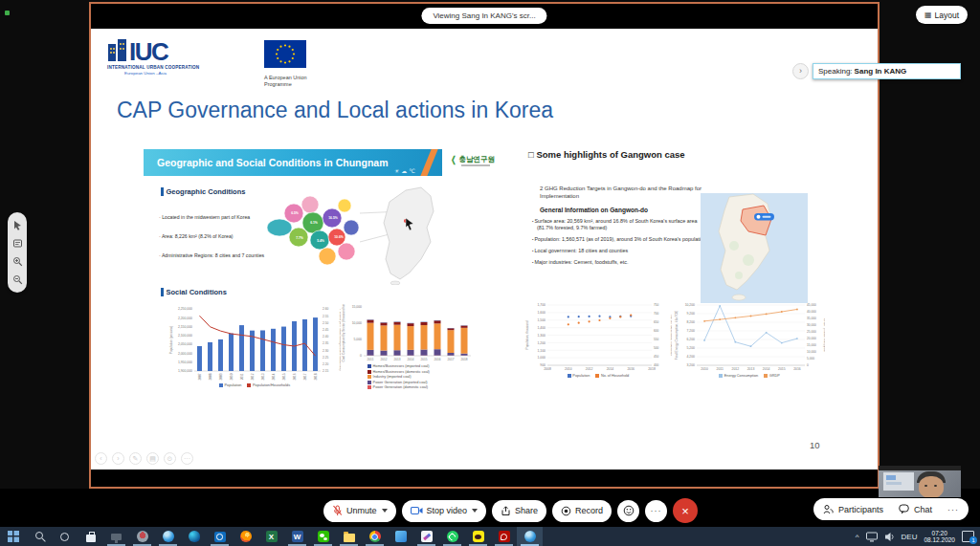  I want to click on zoom-button: ⊙, so click(170, 459).